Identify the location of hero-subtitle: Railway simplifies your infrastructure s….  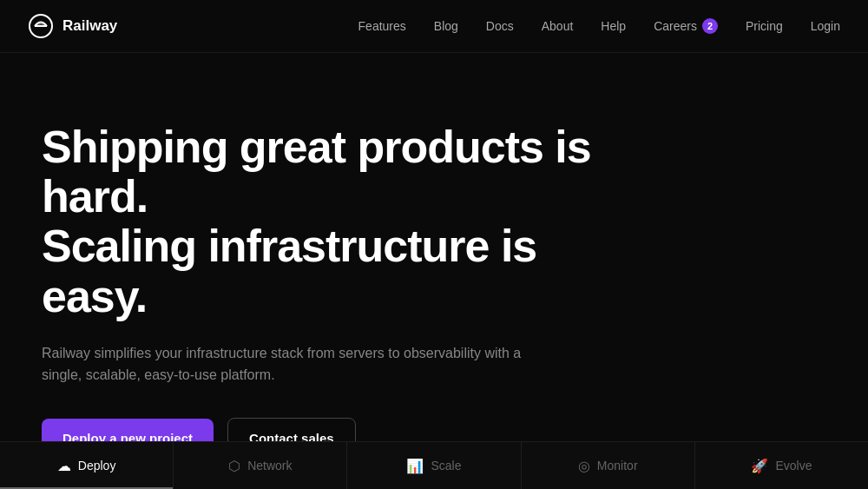
(285, 365).